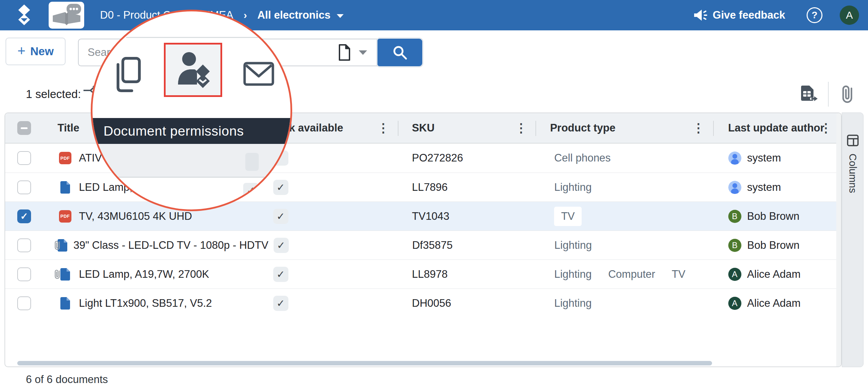 The width and height of the screenshot is (868, 392). Describe the element at coordinates (430, 187) in the screenshot. I see `sku-value: LL7896` at that location.